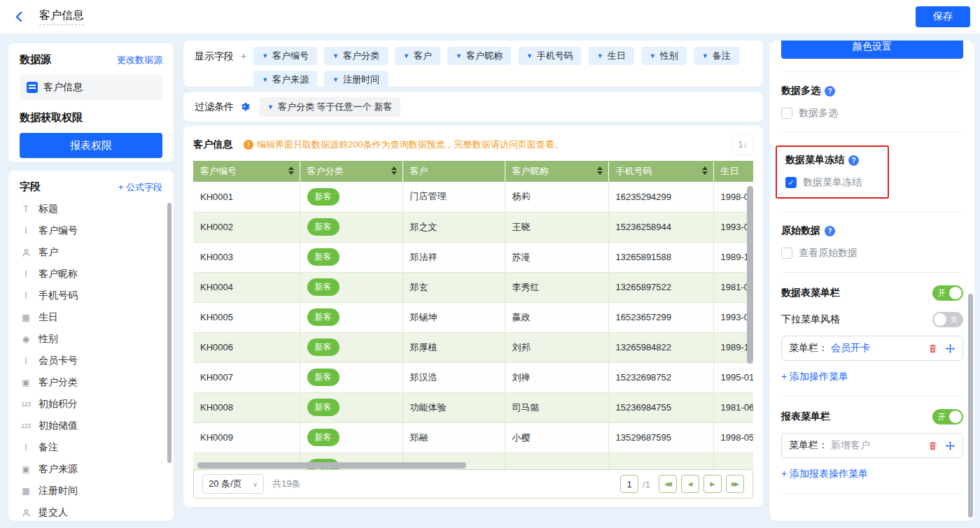 Image resolution: width=980 pixels, height=528 pixels. What do you see at coordinates (255, 484) in the screenshot?
I see `chevron-down-icon: ∨` at bounding box center [255, 484].